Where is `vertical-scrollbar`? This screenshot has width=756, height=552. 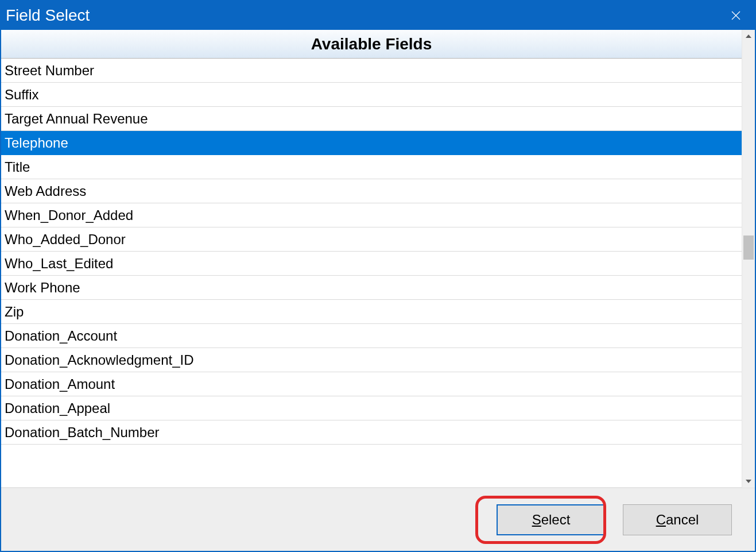
vertical-scrollbar is located at coordinates (749, 258).